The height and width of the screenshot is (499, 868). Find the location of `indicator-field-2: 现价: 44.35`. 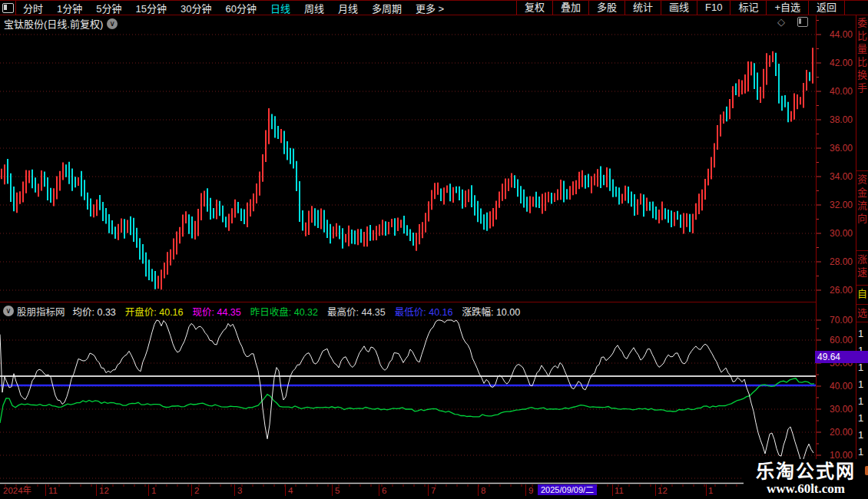

indicator-field-2: 现价: 44.35 is located at coordinates (217, 312).